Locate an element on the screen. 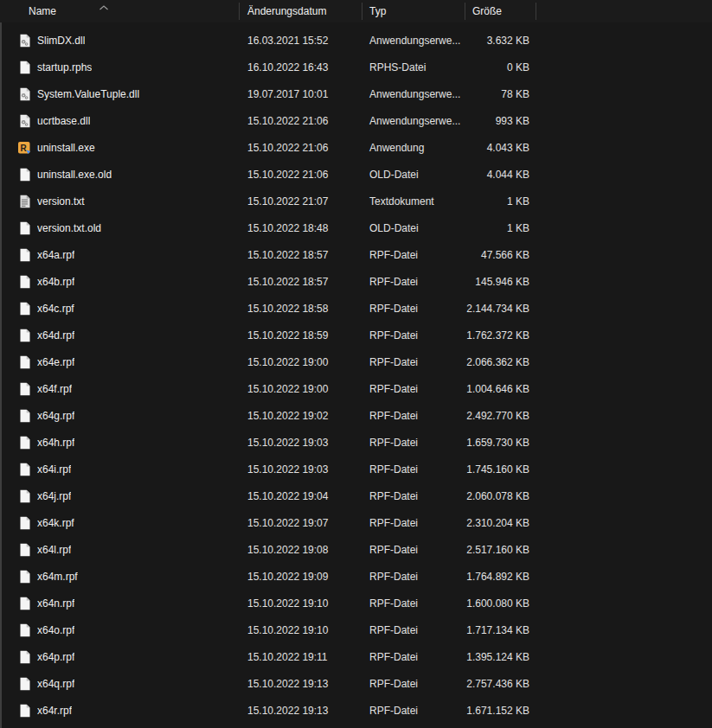 This screenshot has height=728, width=712. file-size-cell: 4.043 KB is located at coordinates (501, 148).